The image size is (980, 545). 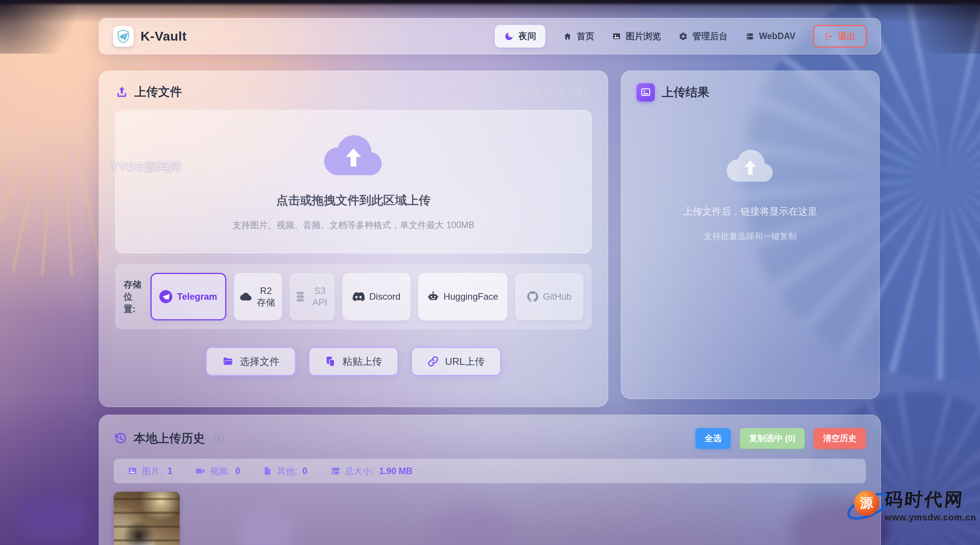 What do you see at coordinates (750, 166) in the screenshot?
I see `cloud-upload-faded-icon` at bounding box center [750, 166].